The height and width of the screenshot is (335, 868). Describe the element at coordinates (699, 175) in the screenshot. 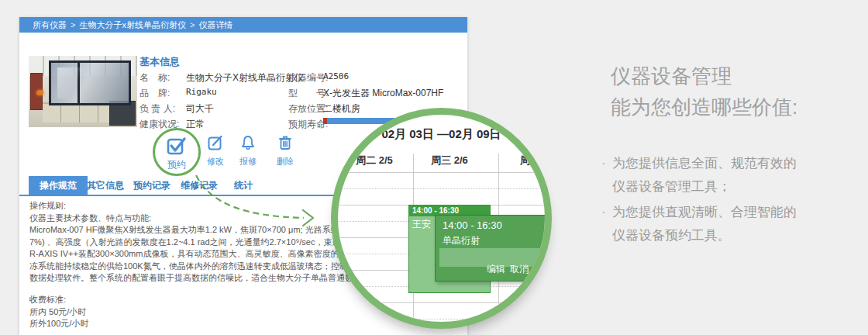

I see `value-bullet: · 为您提供信息全面、规范有效的 仪器设备管理工具；` at that location.